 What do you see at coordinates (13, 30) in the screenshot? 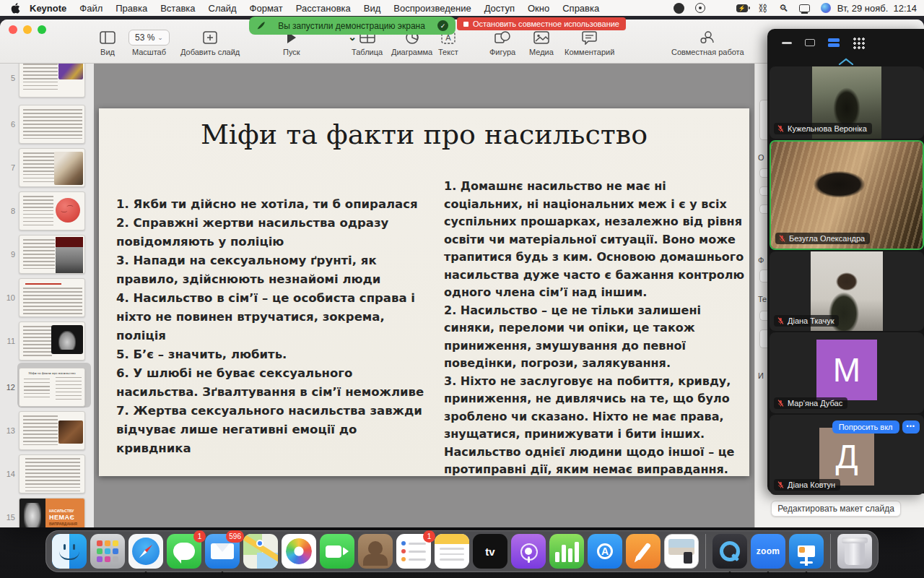
I see `close-window-button` at bounding box center [13, 30].